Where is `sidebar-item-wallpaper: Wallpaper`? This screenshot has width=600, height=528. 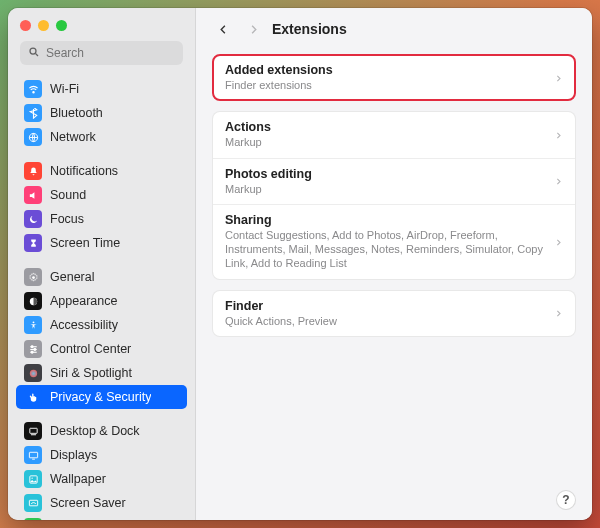
sidebar-item-wallpaper: Wallpaper is located at coordinates (102, 479).